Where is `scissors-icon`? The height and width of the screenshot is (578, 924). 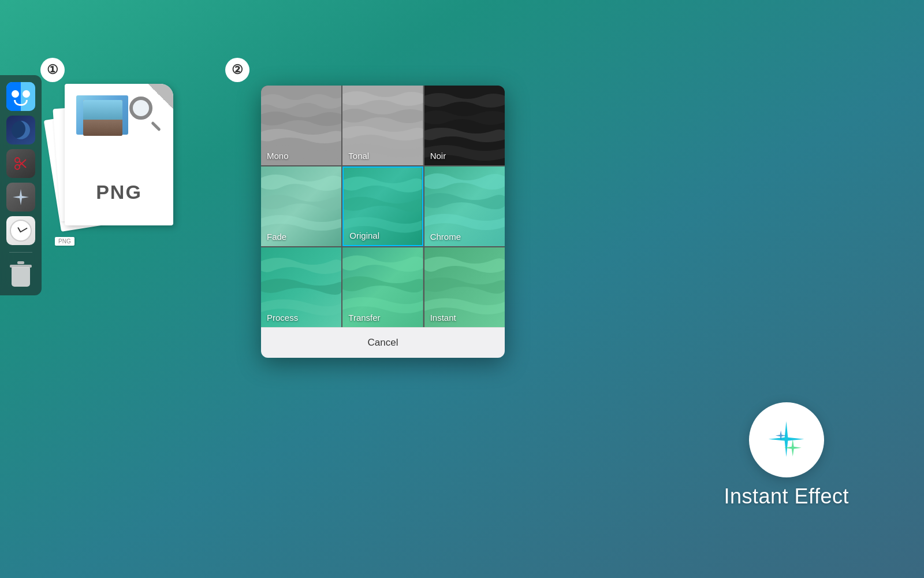
scissors-icon is located at coordinates (21, 164).